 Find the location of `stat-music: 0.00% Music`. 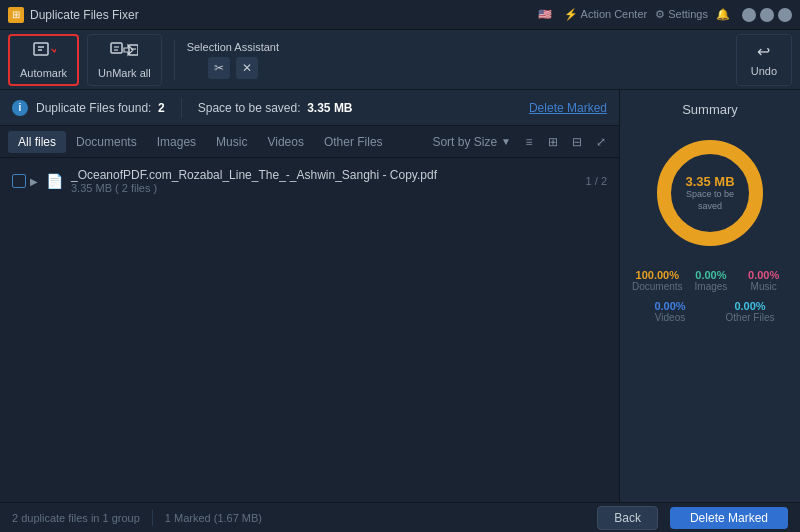

stat-music: 0.00% Music is located at coordinates (764, 280).